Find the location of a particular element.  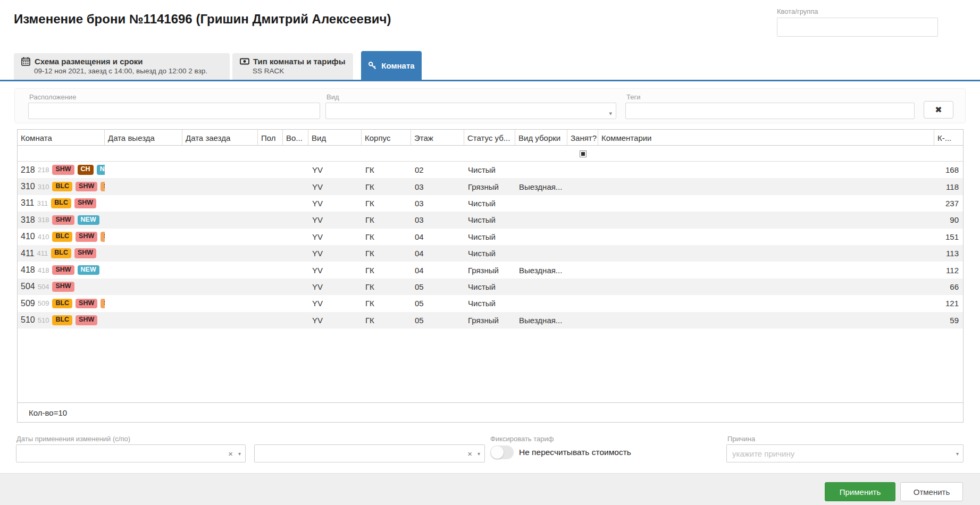

occupied-filter-checkbox is located at coordinates (583, 154).